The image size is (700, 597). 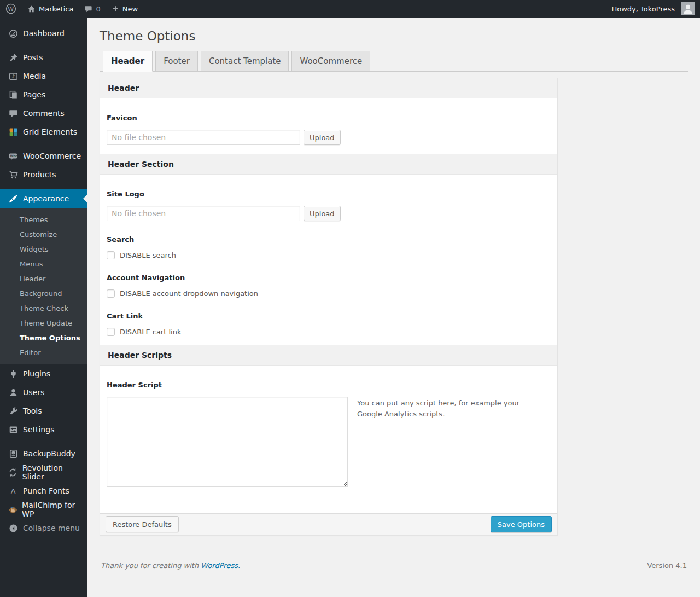 I want to click on sidebar-item-dashboard: Dashboard, so click(x=44, y=33).